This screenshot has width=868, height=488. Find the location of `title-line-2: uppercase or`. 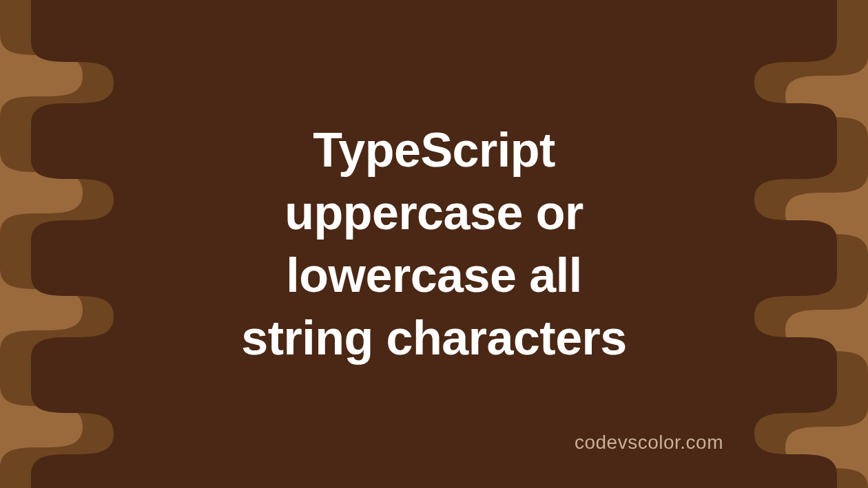

title-line-2: uppercase or is located at coordinates (434, 213).